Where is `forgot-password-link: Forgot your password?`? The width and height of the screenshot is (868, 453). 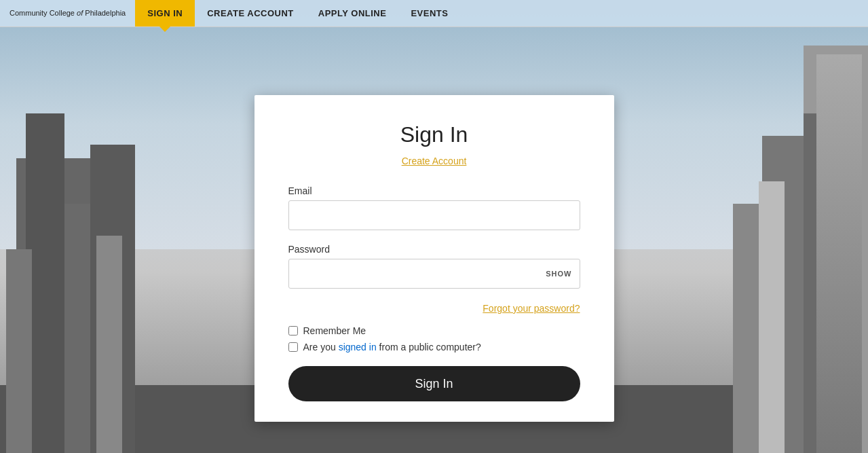 forgot-password-link: Forgot your password? is located at coordinates (531, 308).